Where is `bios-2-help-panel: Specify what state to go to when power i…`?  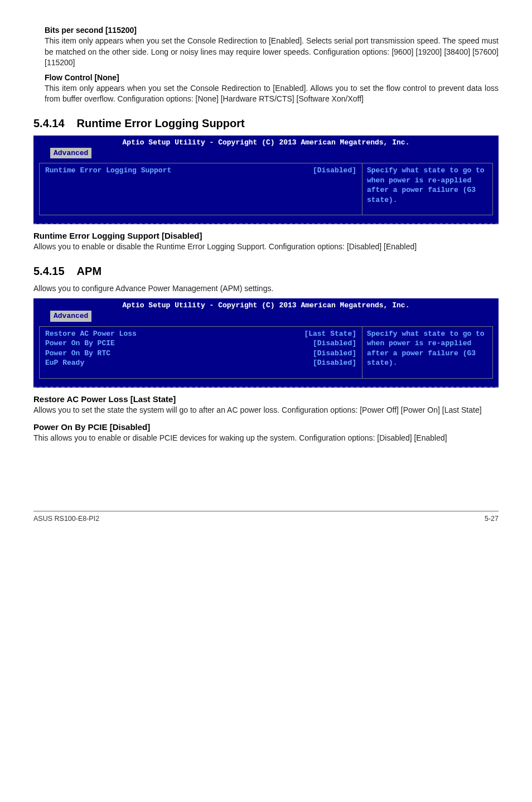
bios-2-help-panel: Specify what state to go to when power i… is located at coordinates (427, 352).